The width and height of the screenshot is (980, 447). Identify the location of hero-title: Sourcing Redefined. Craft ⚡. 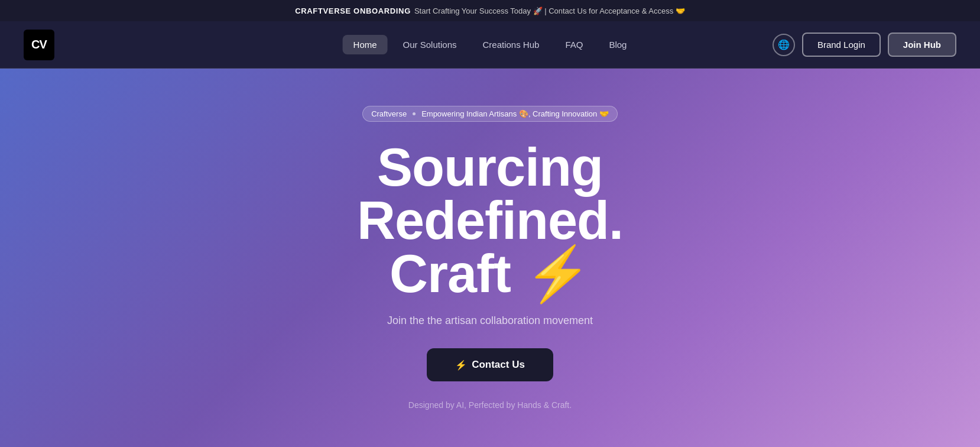
(490, 221).